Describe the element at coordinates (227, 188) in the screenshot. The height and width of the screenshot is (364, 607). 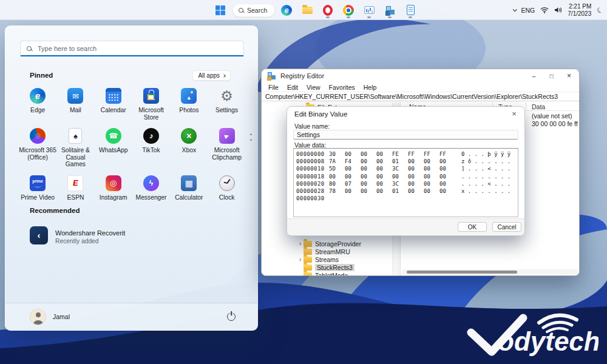
I see `app-clock: Clock` at that location.